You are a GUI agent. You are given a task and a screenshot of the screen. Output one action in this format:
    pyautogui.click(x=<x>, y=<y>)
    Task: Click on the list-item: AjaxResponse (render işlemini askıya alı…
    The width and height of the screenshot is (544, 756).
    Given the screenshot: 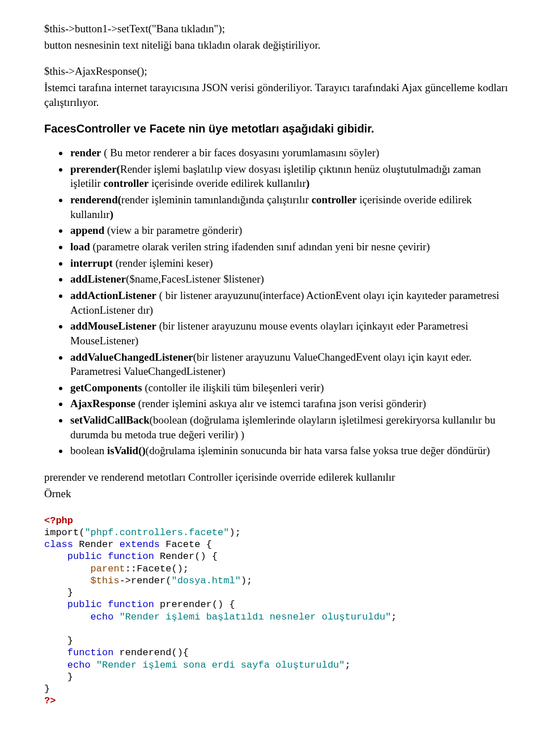 What is the action you would take?
    pyautogui.click(x=290, y=404)
    